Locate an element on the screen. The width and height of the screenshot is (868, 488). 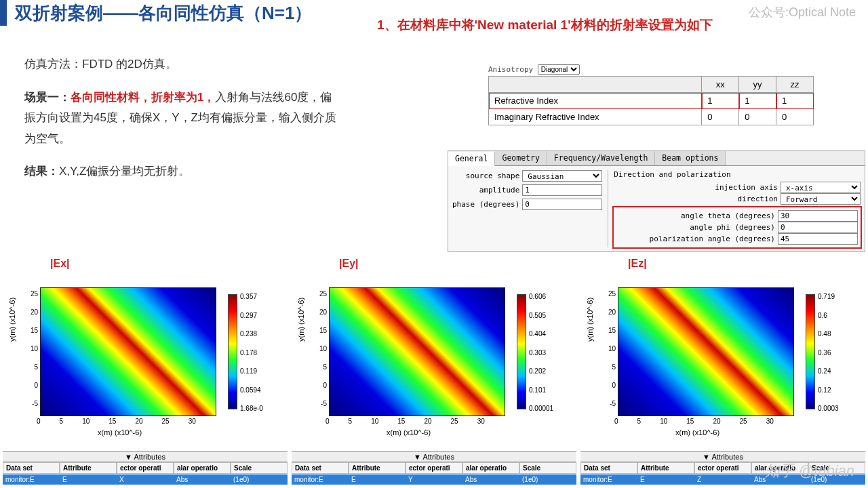
chart-title: |Ez| is located at coordinates (637, 264).